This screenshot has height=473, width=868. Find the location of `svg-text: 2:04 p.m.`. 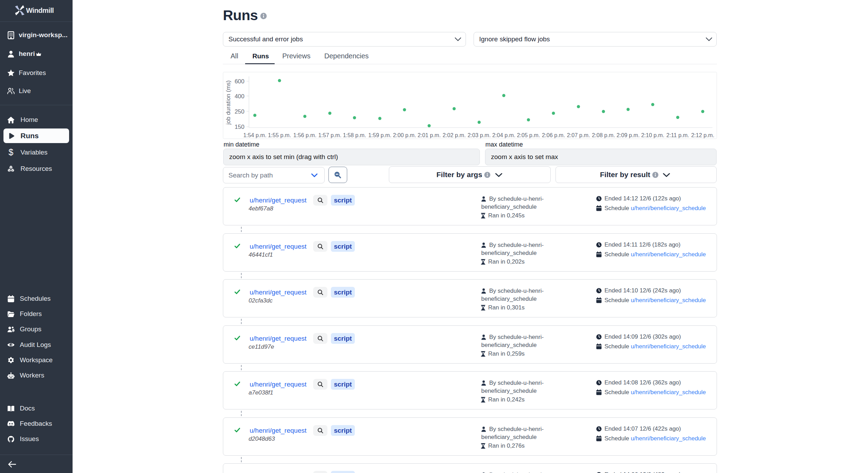

svg-text: 2:04 p.m. is located at coordinates (504, 135).